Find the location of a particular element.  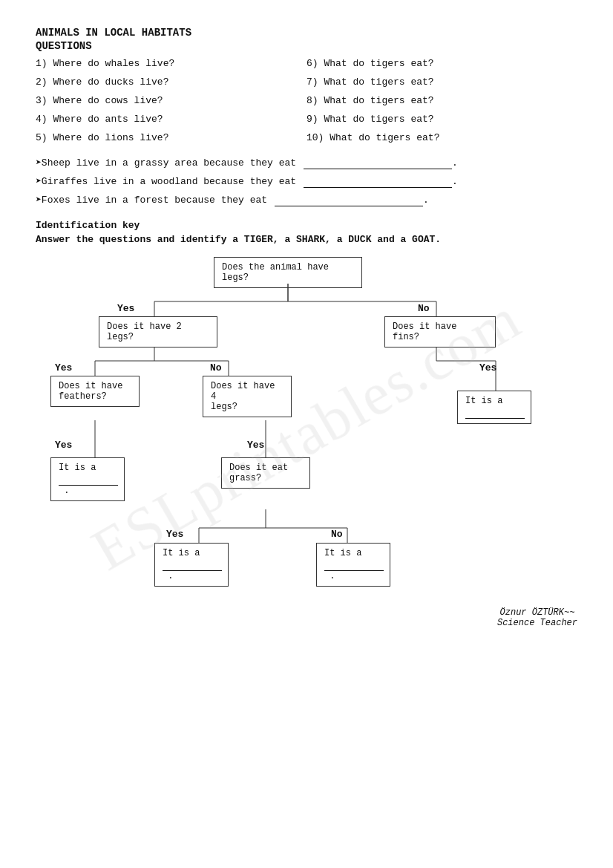

questions-grid: 1) Where do whales live? 6) What do tige… is located at coordinates (306, 101).